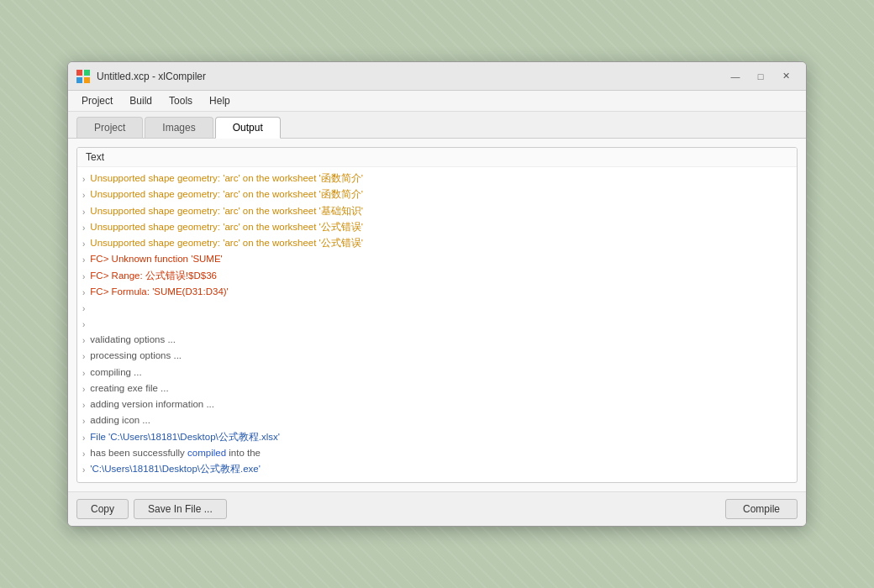 Image resolution: width=874 pixels, height=588 pixels. I want to click on log-text: processing options ..., so click(440, 356).